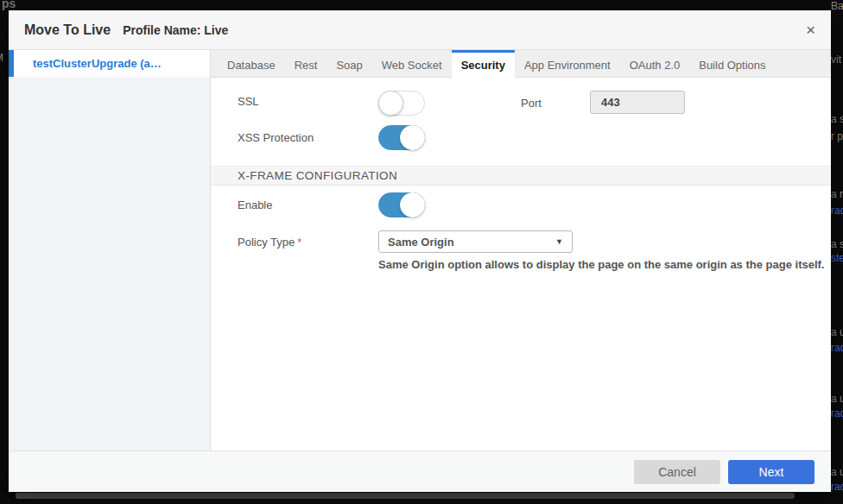 Image resolution: width=843 pixels, height=504 pixels. What do you see at coordinates (97, 64) in the screenshot?
I see `sidebar-item-label: testClusterUpgrade (a…` at bounding box center [97, 64].